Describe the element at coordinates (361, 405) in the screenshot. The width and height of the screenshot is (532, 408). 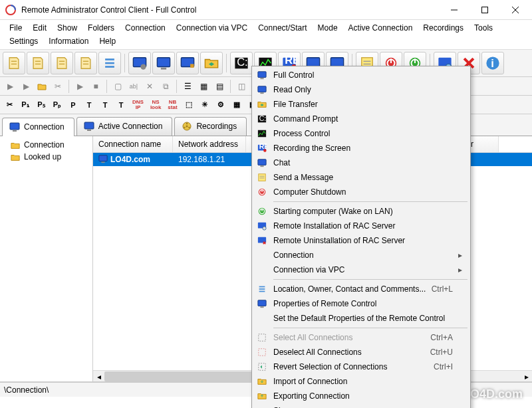
I see `menu-item-show: Show▸` at that location.